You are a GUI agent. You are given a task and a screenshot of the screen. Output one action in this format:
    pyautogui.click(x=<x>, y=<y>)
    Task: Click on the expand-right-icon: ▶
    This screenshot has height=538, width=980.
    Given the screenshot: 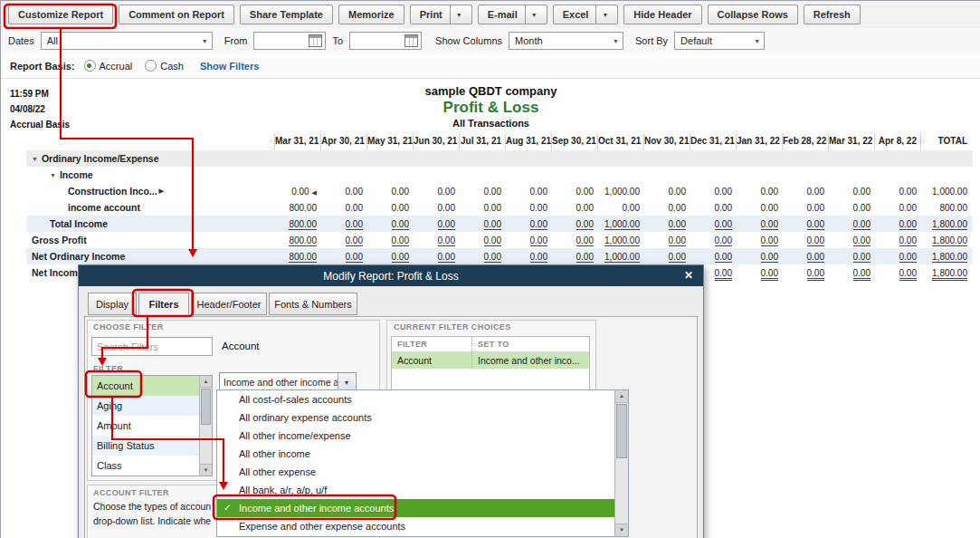 What is the action you would take?
    pyautogui.click(x=161, y=191)
    